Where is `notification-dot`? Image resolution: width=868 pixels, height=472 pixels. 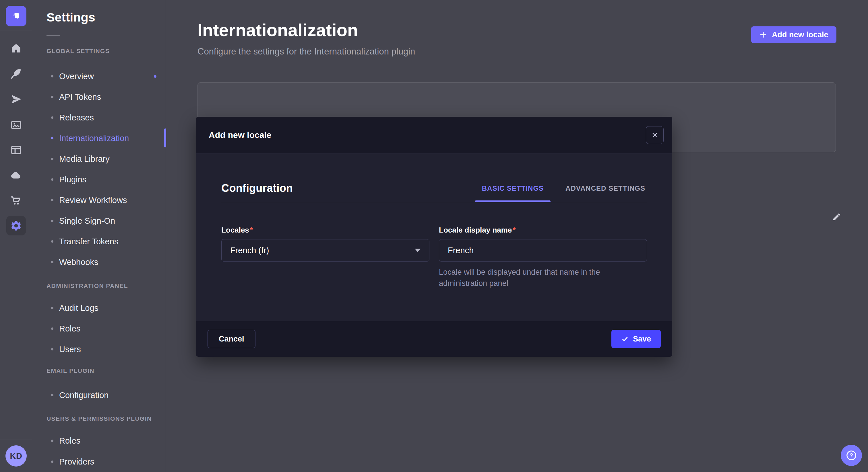 notification-dot is located at coordinates (155, 76).